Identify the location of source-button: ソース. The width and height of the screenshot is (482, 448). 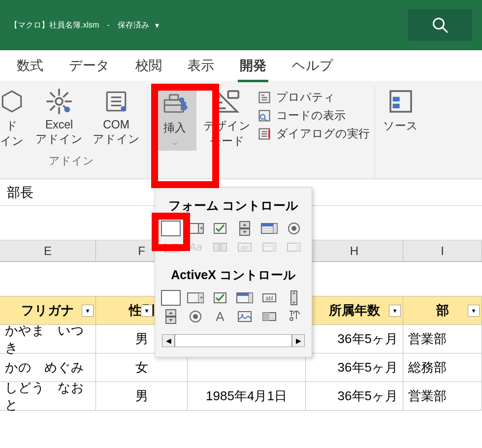
(401, 110).